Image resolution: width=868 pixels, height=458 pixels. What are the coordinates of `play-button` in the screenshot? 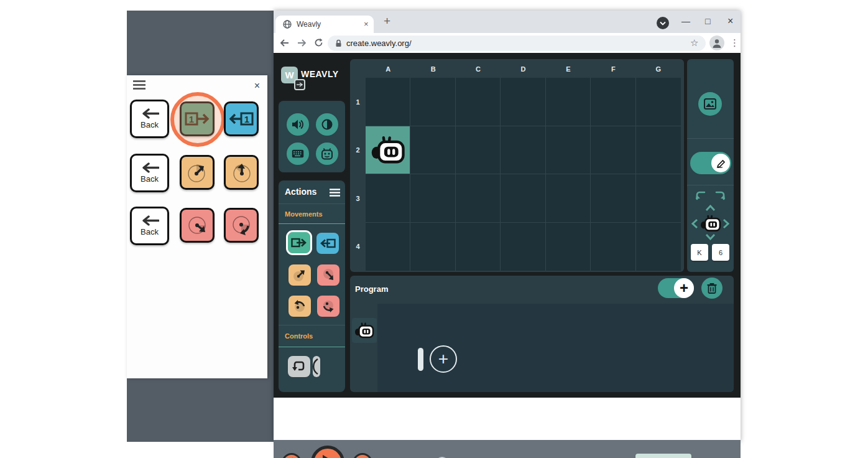 It's located at (328, 452).